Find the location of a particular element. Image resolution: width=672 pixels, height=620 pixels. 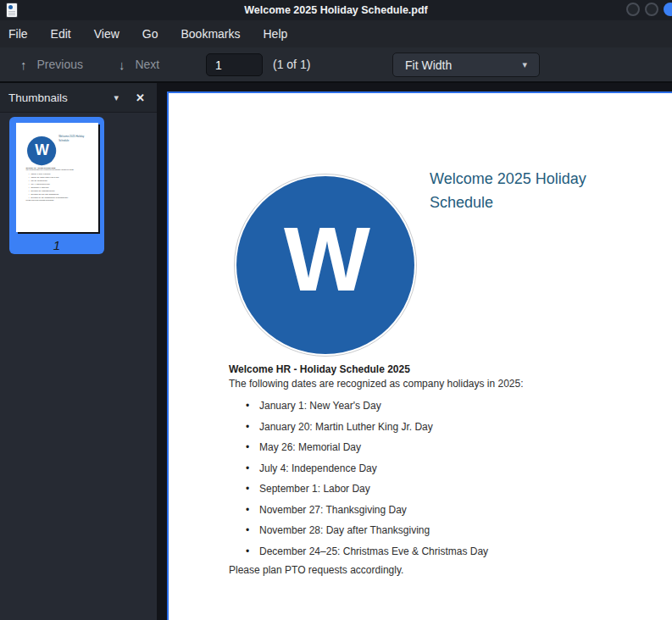

sidebar-pane-dropdown-icon: ▾ is located at coordinates (117, 98).